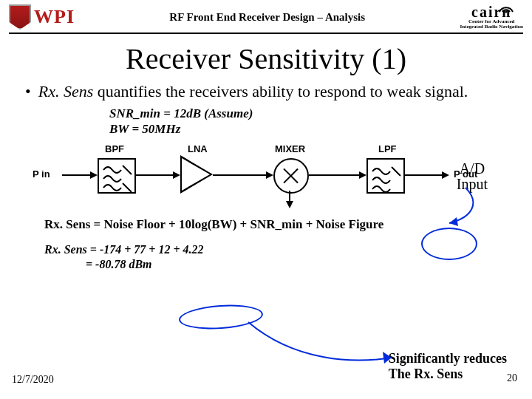 This screenshot has height=399, width=532. I want to click on bpf-block, so click(117, 176).